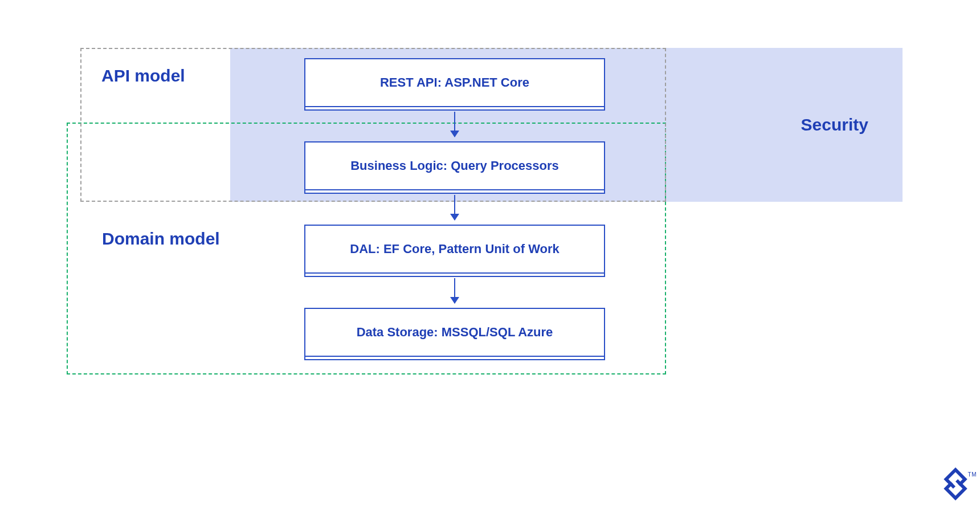  I want to click on arrow-business-to-dal, so click(455, 207).